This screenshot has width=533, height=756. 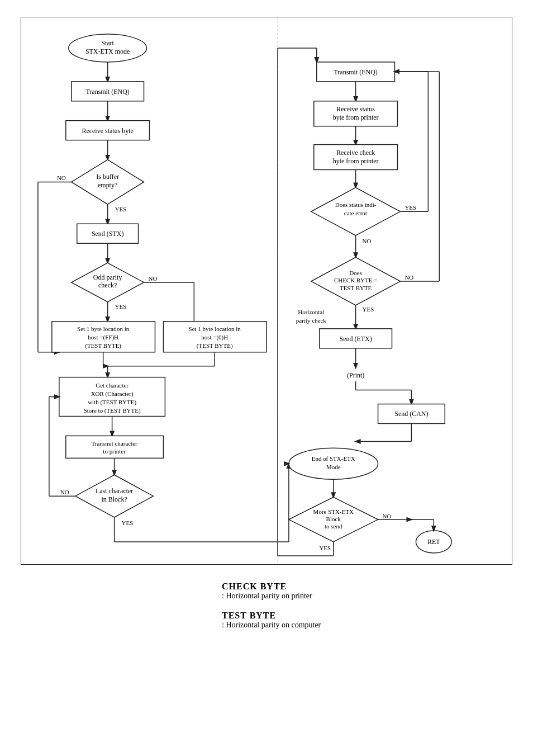 I want to click on svg-text: empty?, so click(x=107, y=185).